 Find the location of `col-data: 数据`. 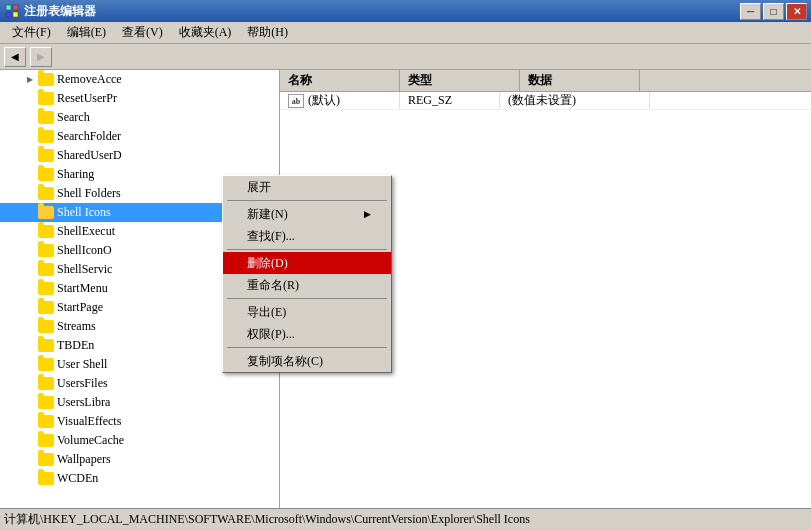

col-data: 数据 is located at coordinates (580, 80).